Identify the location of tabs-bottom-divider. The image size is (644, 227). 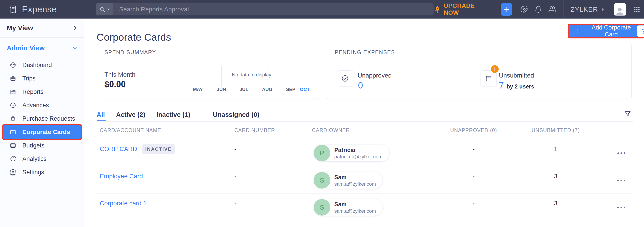
(365, 121).